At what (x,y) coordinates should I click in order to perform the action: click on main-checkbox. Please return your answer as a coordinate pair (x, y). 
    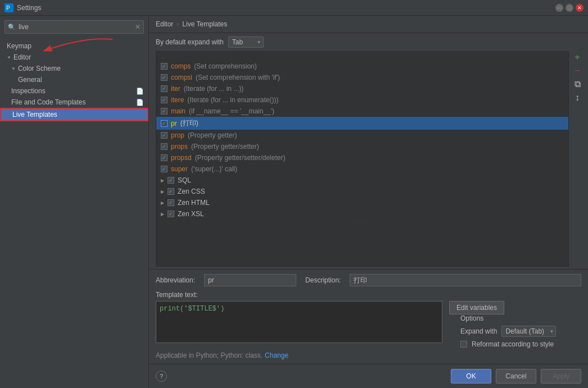
    Looking at the image, I should click on (164, 111).